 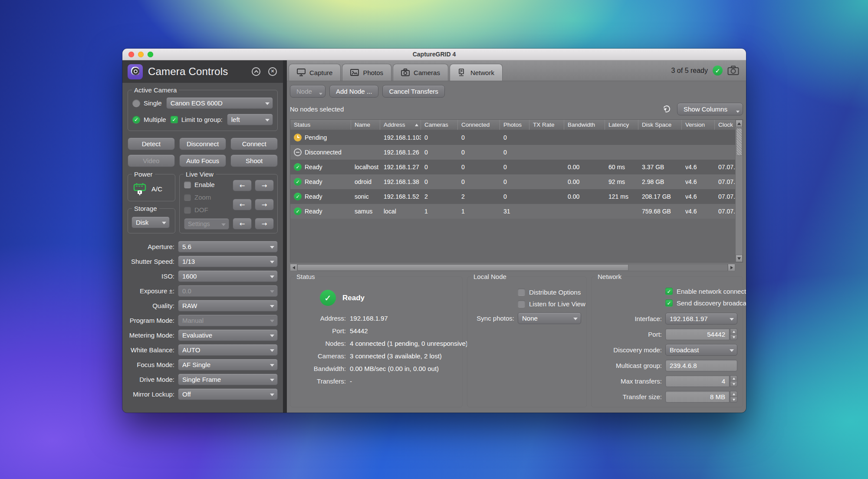 What do you see at coordinates (522, 304) in the screenshot?
I see `listen-for-live-view-checkbox` at bounding box center [522, 304].